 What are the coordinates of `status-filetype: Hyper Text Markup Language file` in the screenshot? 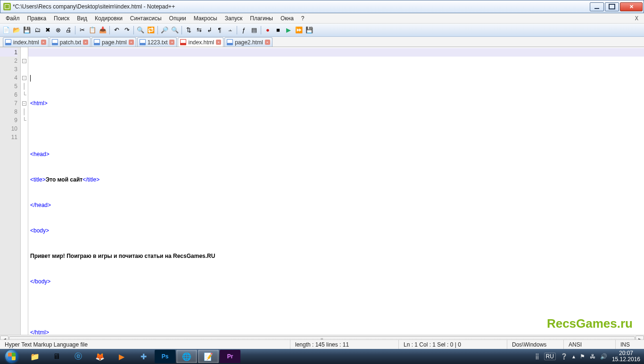 It's located at (145, 344).